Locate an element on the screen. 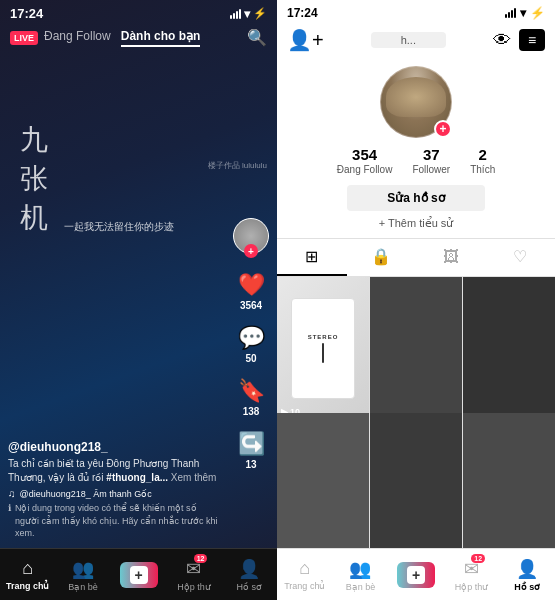 The height and width of the screenshot is (600, 555). earphone-cord is located at coordinates (323, 353).